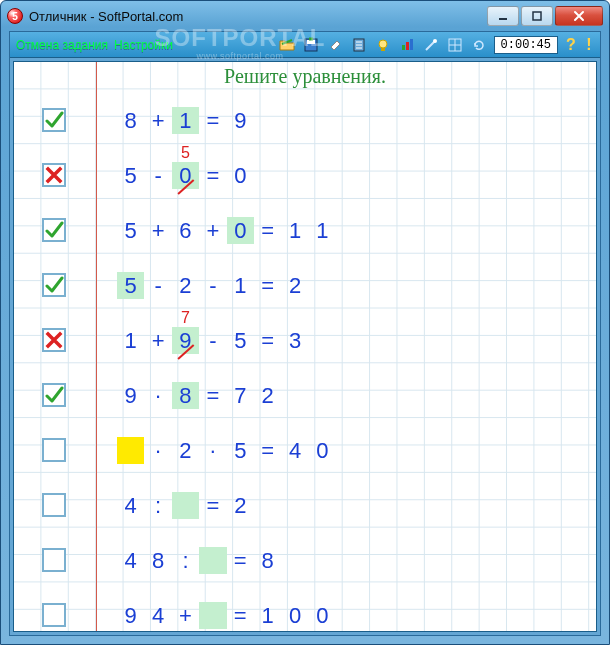 This screenshot has height=645, width=610. What do you see at coordinates (305, 76) in the screenshot?
I see `worksheet-heading: Решите уравнения.` at bounding box center [305, 76].